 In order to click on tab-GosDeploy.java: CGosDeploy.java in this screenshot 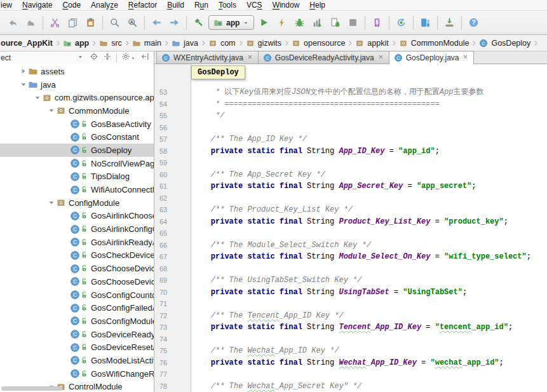, I will do `click(432, 57)`.